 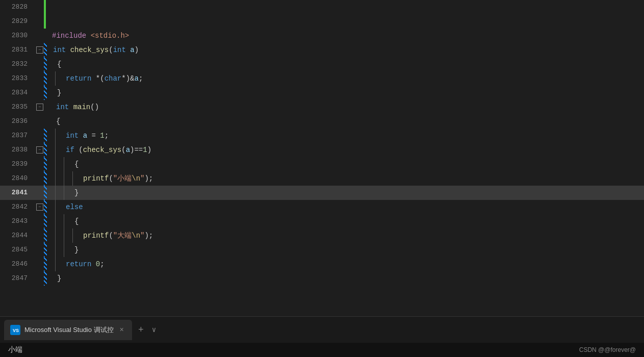 I want to click on line-number: 2836, so click(x=18, y=121).